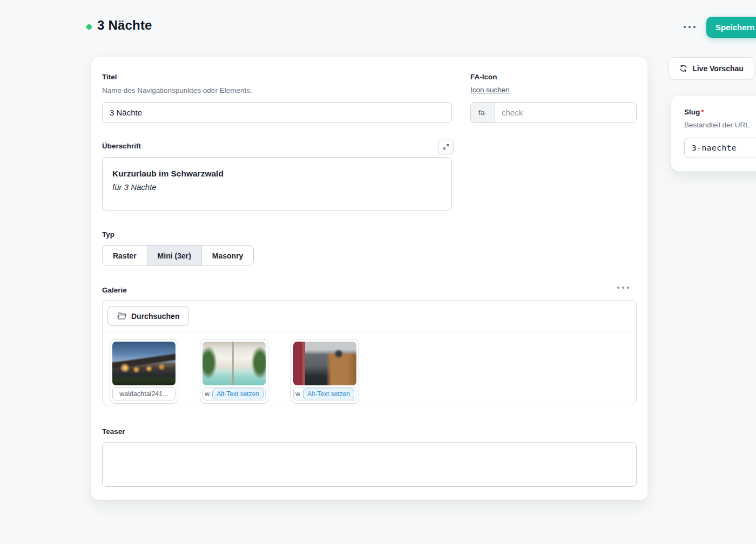 The height and width of the screenshot is (544, 756). What do you see at coordinates (490, 90) in the screenshot?
I see `icon-search-link: Icon suchen` at bounding box center [490, 90].